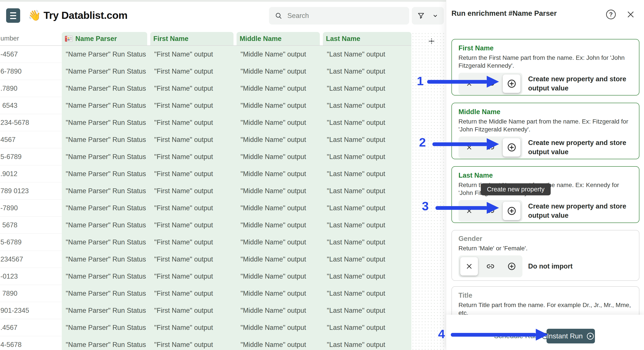  I want to click on map-property-option, so click(490, 266).